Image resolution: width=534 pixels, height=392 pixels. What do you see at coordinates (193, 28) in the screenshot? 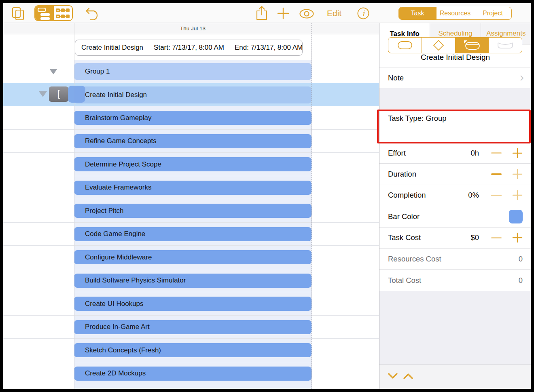
I see `timeline-date-label: Thu Jul 13` at bounding box center [193, 28].